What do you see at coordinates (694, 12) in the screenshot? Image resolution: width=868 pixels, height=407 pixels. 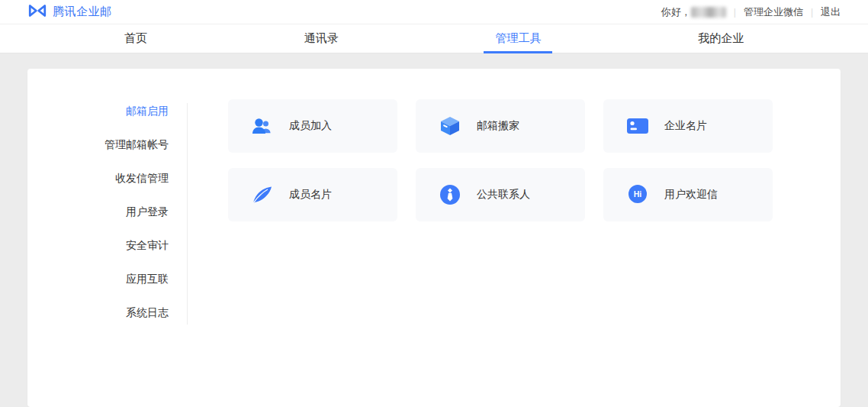 I see `greeting-text: 你好，` at bounding box center [694, 12].